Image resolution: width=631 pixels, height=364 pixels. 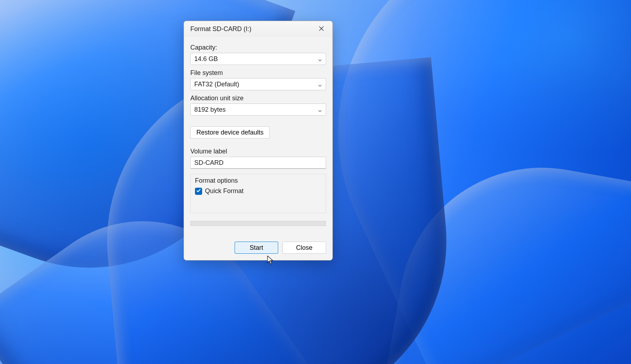 I want to click on close-button, so click(x=321, y=29).